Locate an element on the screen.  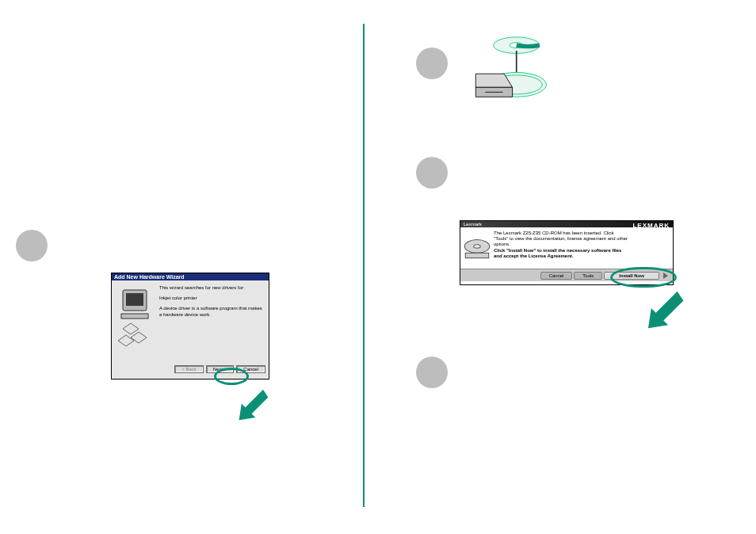
lexmark-install-now-button: Install Now is located at coordinates (632, 276).